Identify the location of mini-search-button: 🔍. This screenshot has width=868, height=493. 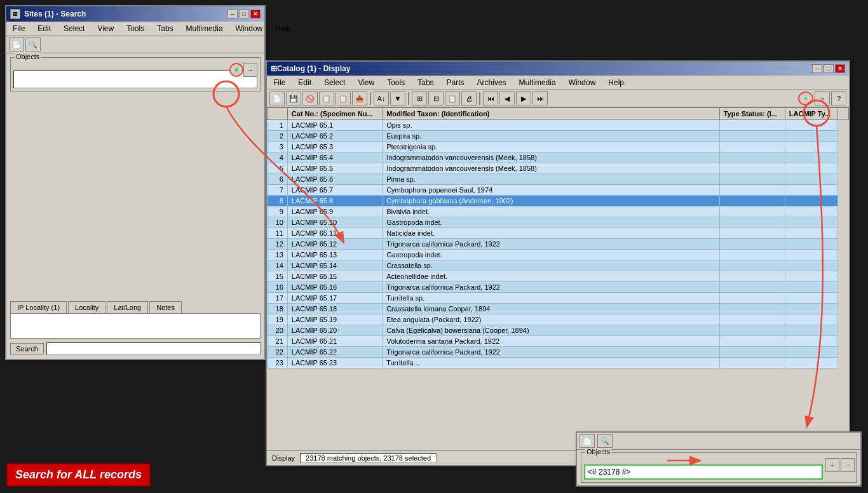
(605, 441).